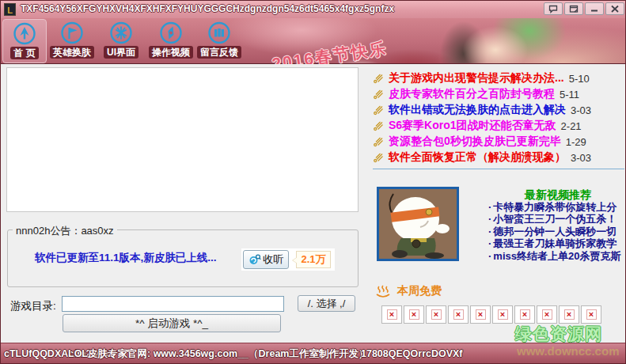 The image size is (626, 364). Describe the element at coordinates (491, 315) in the screenshot. I see `free-skin-slots: × × × × × × × × × ×` at that location.